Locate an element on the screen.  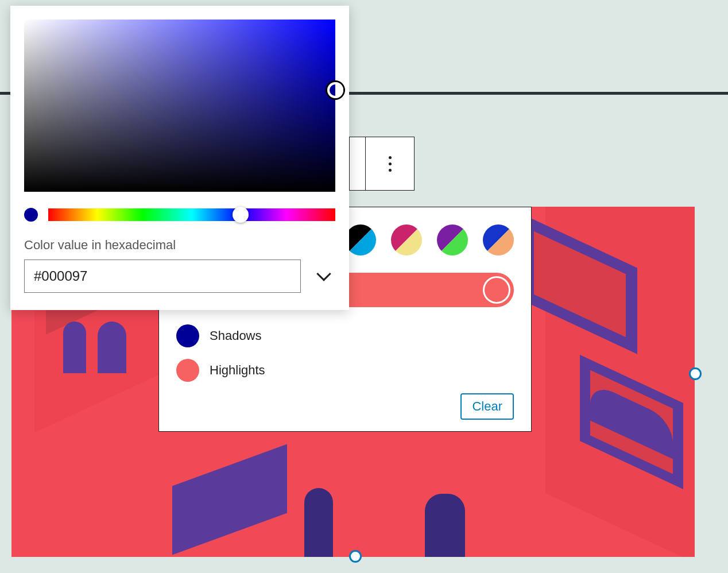
clear-button: Clear is located at coordinates (487, 406).